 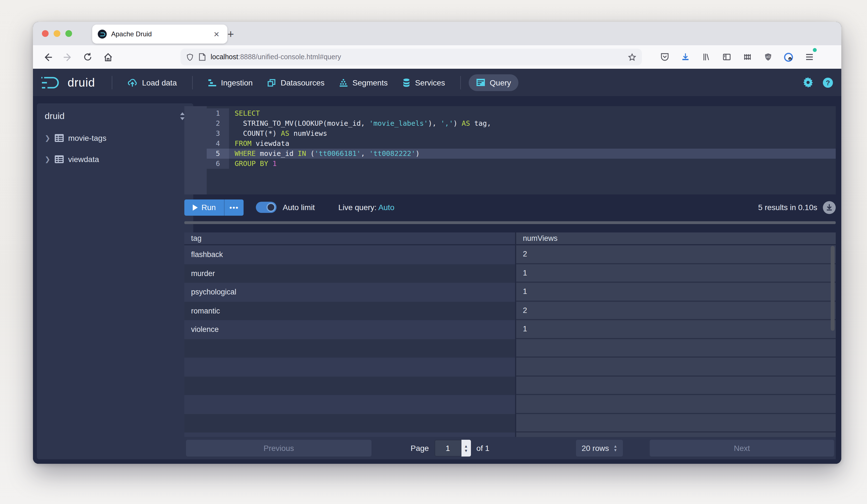 What do you see at coordinates (266, 207) in the screenshot?
I see `auto-limit-toggle` at bounding box center [266, 207].